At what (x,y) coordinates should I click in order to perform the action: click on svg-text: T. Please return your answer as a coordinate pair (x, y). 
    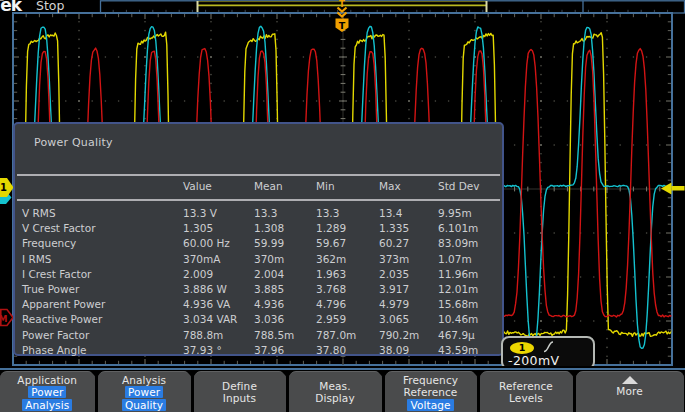
    Looking at the image, I should click on (342, 4).